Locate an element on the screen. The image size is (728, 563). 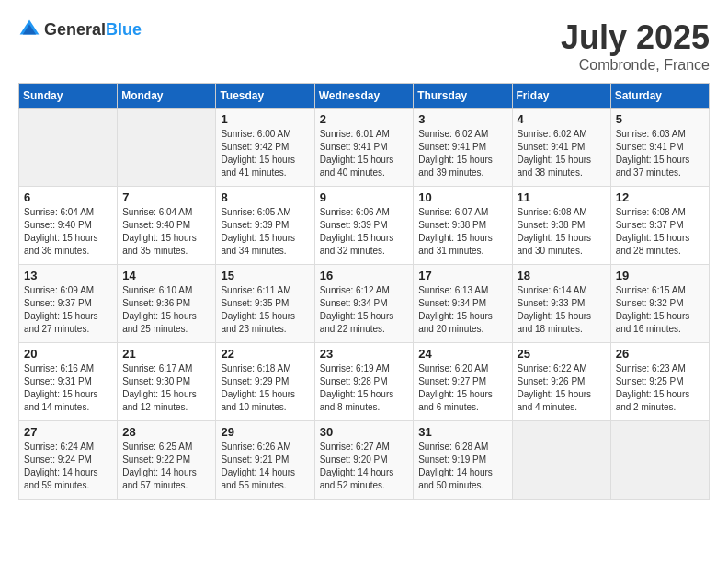
day-info: Sunrise: 6:07 AMSunset: 9:38 PMDaylight:… is located at coordinates (462, 232).